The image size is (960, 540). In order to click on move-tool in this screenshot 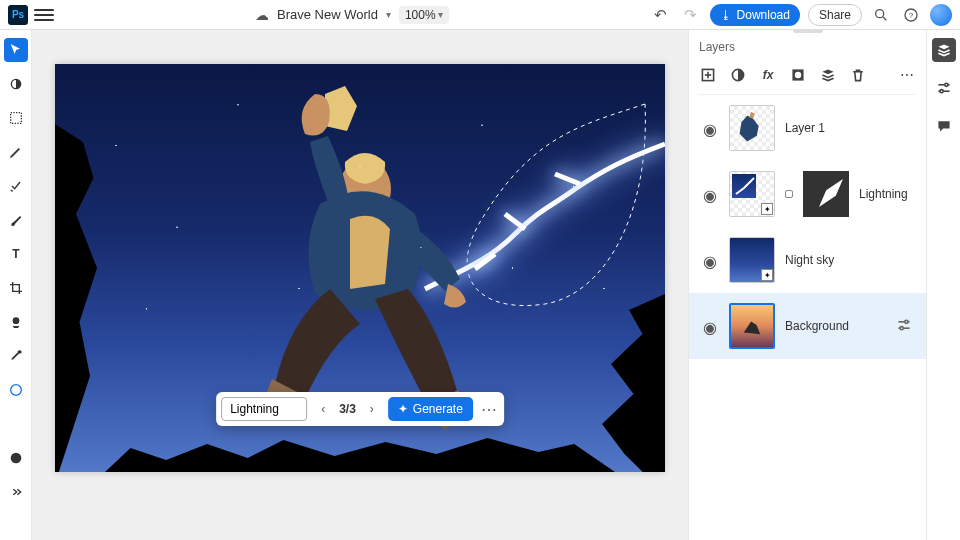, I will do `click(16, 50)`.